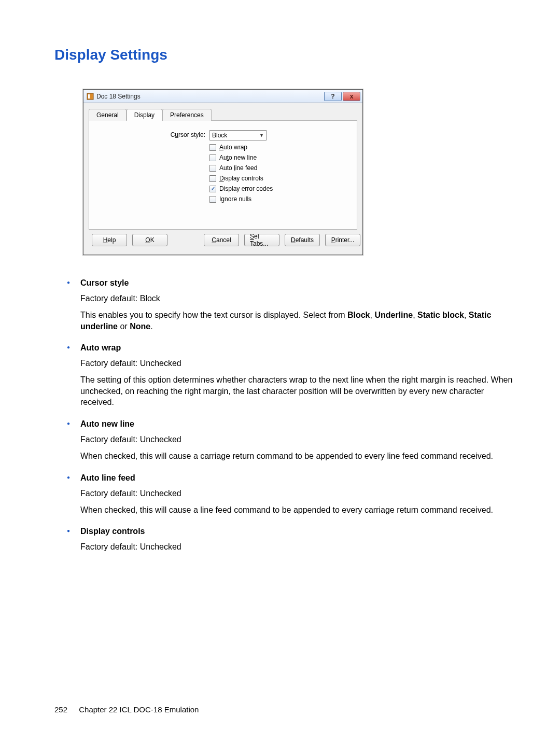  Describe the element at coordinates (352, 96) in the screenshot. I see `close-icon: x` at that location.